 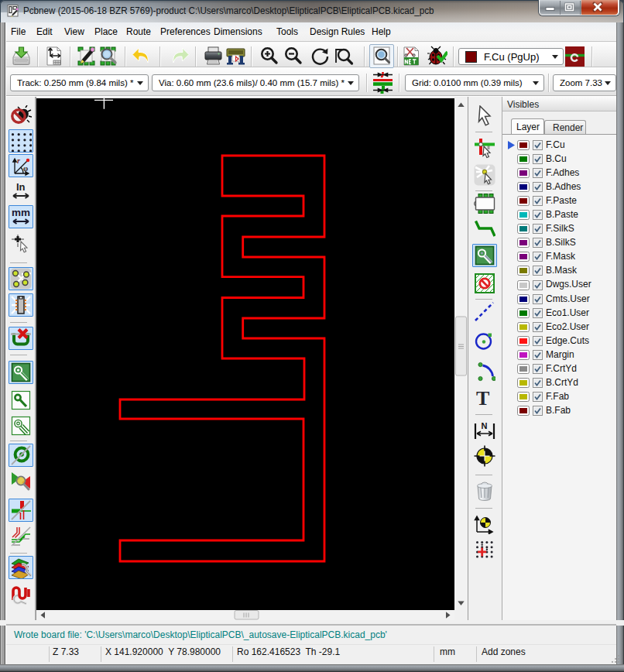 What do you see at coordinates (485, 426) in the screenshot?
I see `svg-text: N` at bounding box center [485, 426].